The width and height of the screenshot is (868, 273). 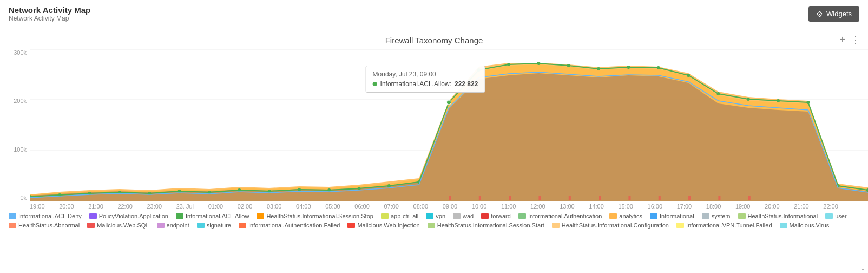 What do you see at coordinates (677, 216) in the screenshot?
I see `legend-label: Informational` at bounding box center [677, 216].